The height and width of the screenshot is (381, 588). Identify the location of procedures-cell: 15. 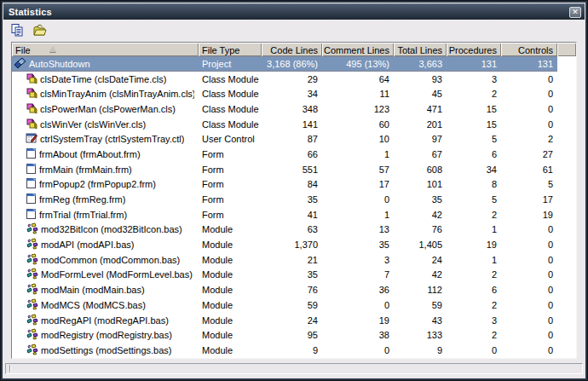
(474, 124).